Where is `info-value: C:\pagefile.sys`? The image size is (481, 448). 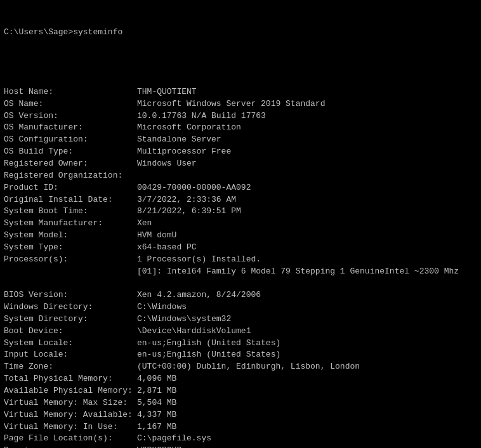 info-value: C:\pagefile.sys is located at coordinates (174, 439).